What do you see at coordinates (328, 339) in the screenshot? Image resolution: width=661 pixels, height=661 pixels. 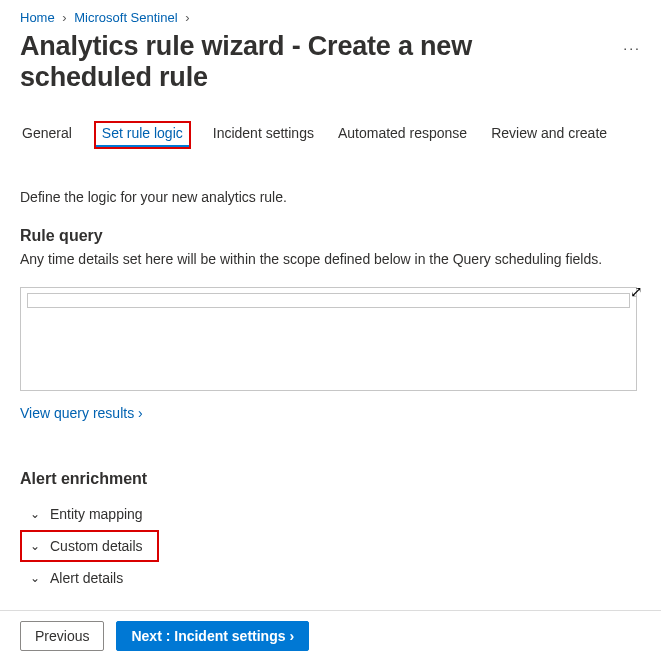 I see `rule-query-editor` at bounding box center [328, 339].